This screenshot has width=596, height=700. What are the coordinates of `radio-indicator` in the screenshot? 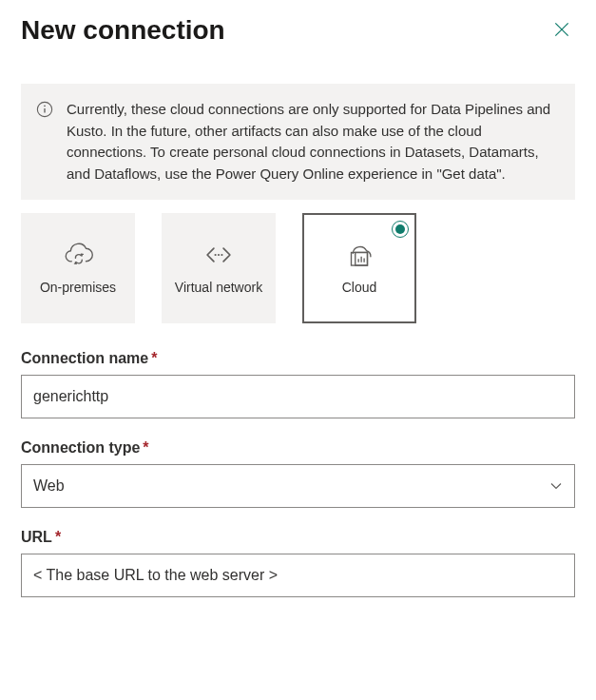 It's located at (400, 229).